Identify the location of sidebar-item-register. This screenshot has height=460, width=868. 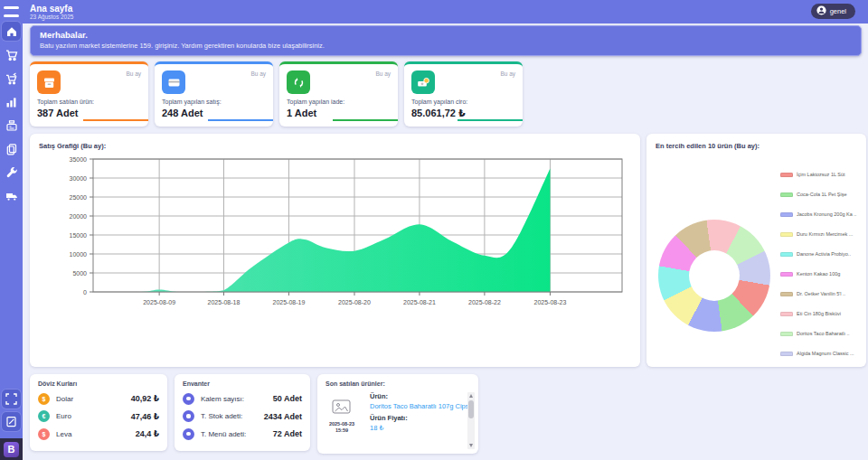
(11, 125).